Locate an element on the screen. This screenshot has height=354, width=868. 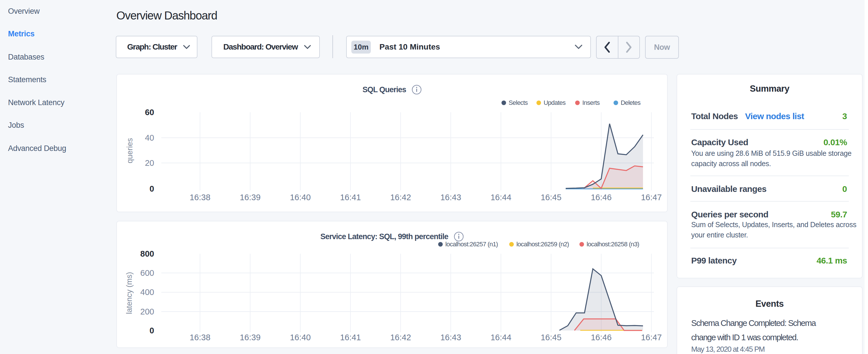
svg-text: queries is located at coordinates (130, 151).